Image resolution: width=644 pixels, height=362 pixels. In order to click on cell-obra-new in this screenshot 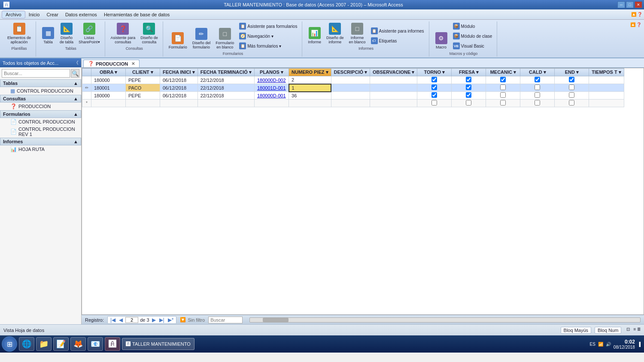, I will do `click(109, 103)`.